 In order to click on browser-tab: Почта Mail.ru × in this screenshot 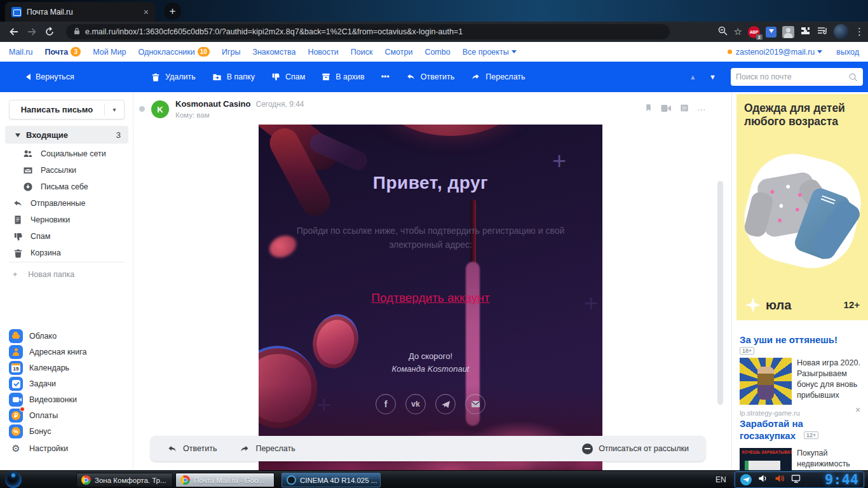, I will do `click(80, 11)`.